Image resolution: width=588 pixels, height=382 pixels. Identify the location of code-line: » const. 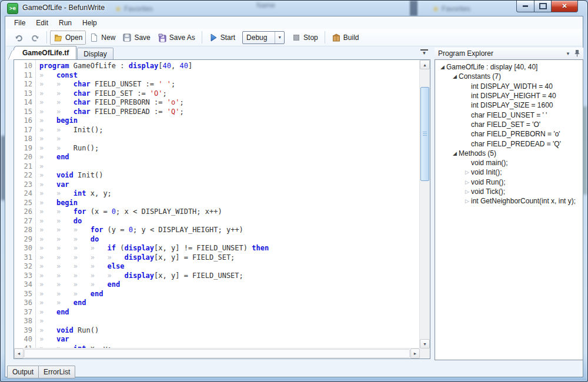
(229, 76).